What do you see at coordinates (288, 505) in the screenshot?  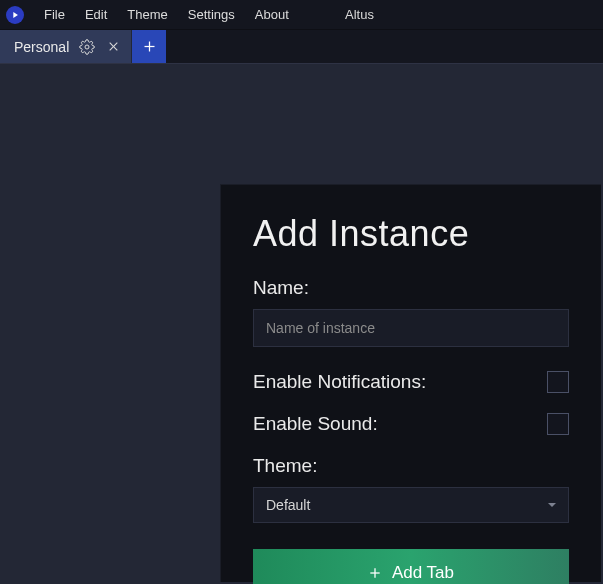 I see `theme-selected-value: Default` at bounding box center [288, 505].